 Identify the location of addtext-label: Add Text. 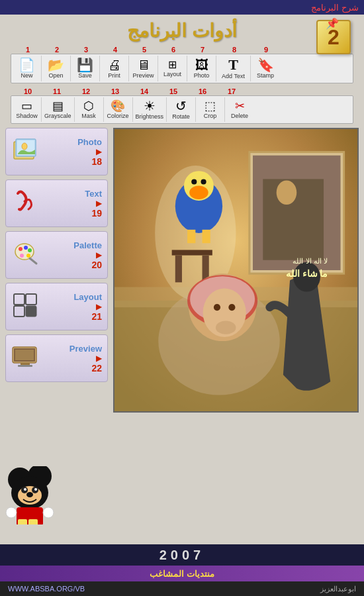
(233, 76).